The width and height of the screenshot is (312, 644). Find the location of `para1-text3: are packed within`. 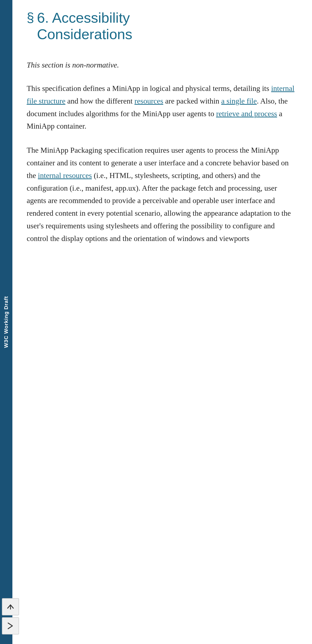

para1-text3: are packed within is located at coordinates (192, 101).